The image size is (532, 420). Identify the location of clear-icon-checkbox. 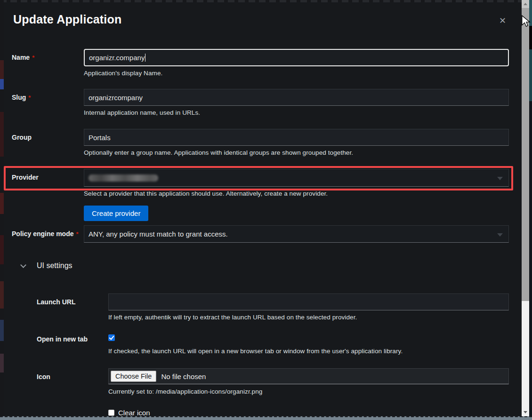
(111, 413).